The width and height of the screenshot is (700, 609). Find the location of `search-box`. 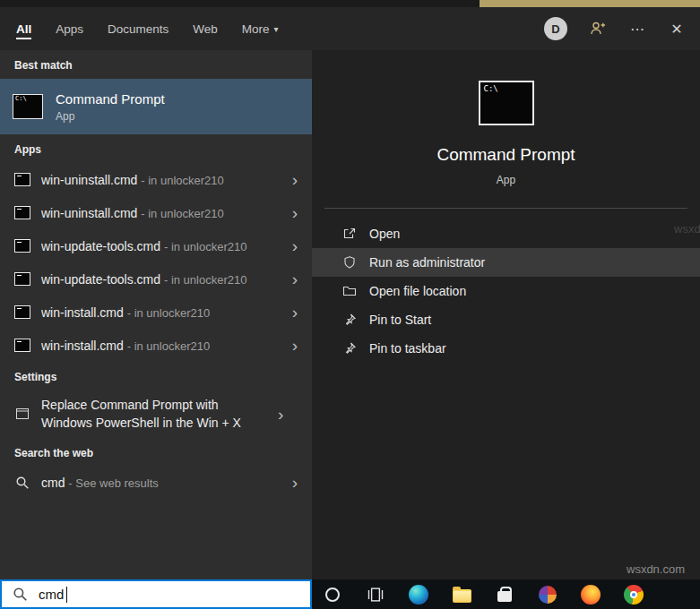

search-box is located at coordinates (156, 595).